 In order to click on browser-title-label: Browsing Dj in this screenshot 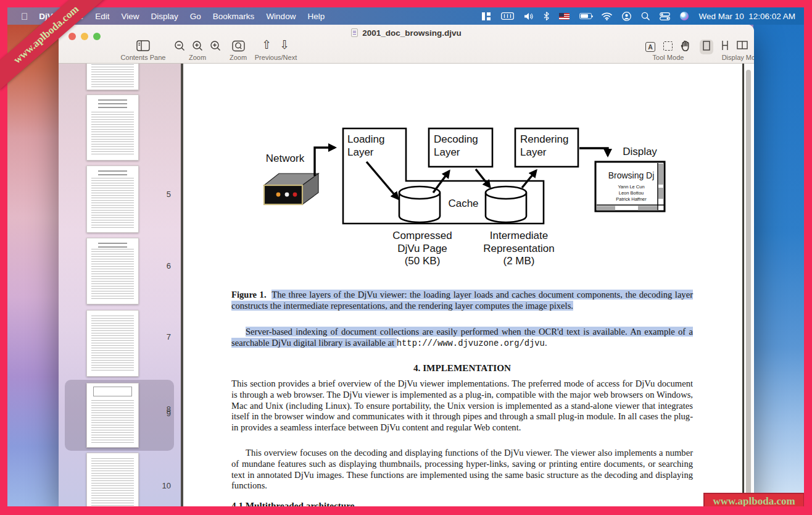, I will do `click(631, 175)`.